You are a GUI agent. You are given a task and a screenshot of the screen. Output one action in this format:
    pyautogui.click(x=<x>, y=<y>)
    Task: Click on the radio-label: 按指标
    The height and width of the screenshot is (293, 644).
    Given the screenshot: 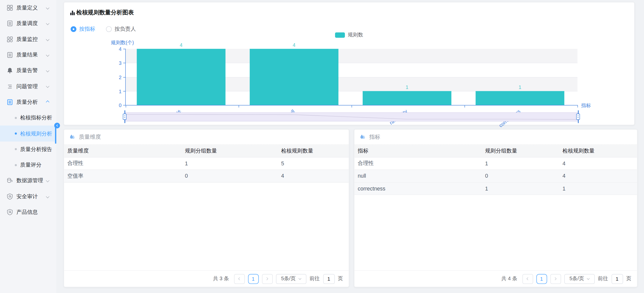 What is the action you would take?
    pyautogui.click(x=87, y=29)
    